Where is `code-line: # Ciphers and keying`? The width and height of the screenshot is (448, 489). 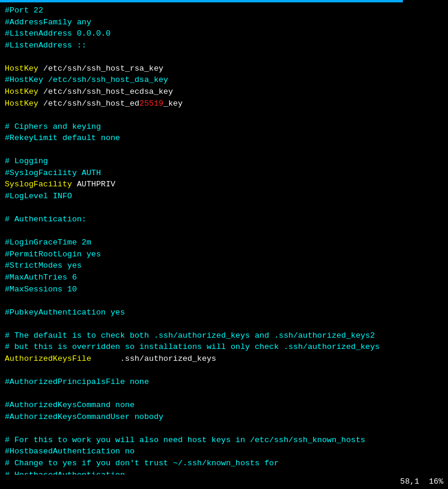 code-line: # Ciphers and keying is located at coordinates (224, 127).